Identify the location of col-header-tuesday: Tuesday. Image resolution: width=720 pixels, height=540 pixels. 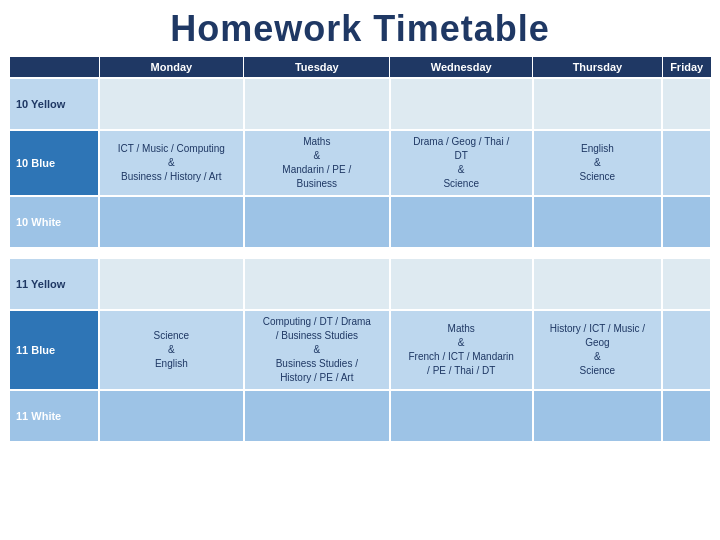
(317, 68).